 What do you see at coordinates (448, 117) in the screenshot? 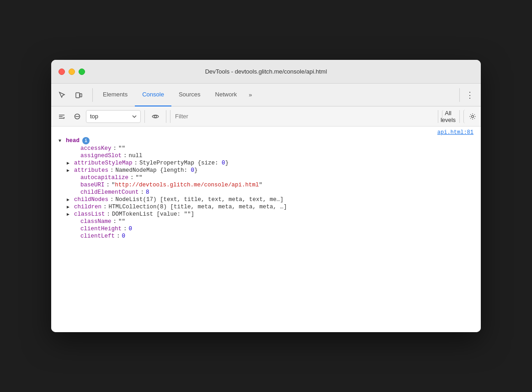
I see `levels-label: All levels` at bounding box center [448, 117].